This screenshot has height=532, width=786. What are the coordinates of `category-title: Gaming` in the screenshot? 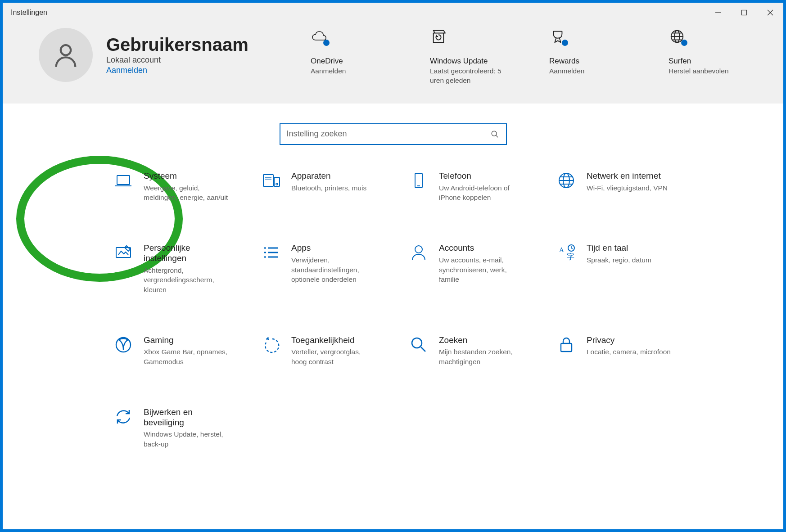 It's located at (186, 340).